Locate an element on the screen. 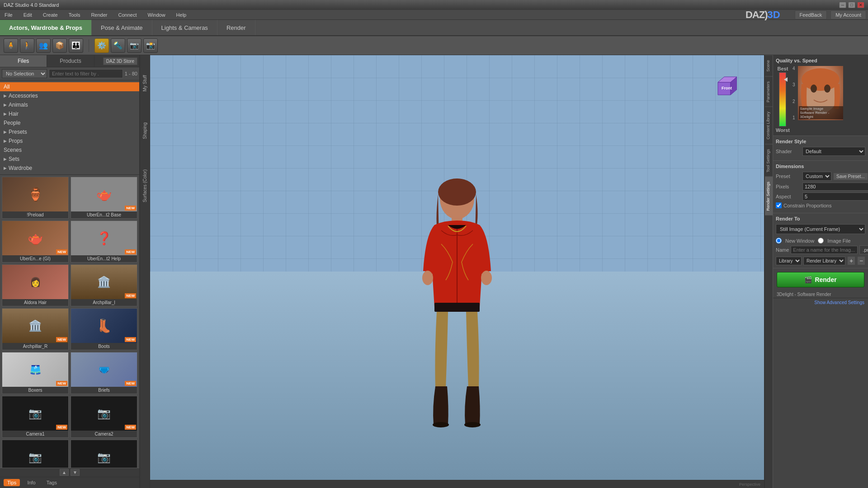 This screenshot has width=868, height=488. tab-render: Render is located at coordinates (236, 28).